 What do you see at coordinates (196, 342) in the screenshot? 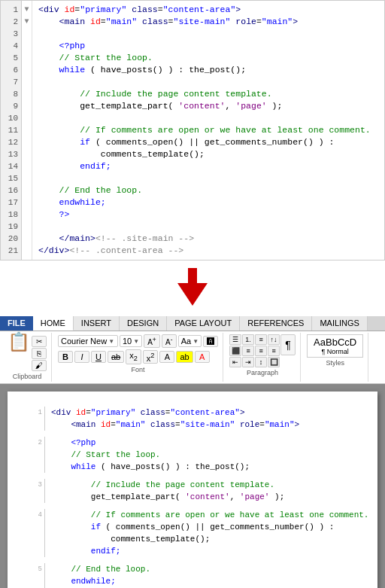
I see `case-arrow-icon: ▼` at bounding box center [196, 342].